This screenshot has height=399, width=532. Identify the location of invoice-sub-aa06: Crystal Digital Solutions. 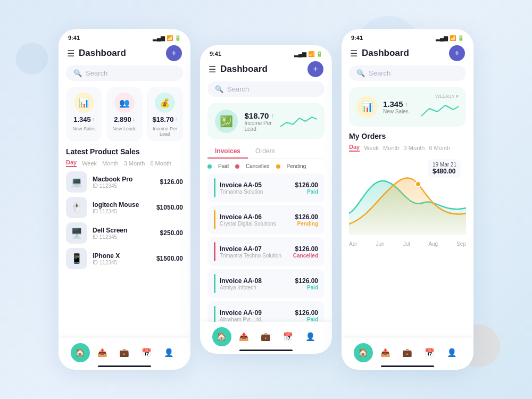
(255, 223).